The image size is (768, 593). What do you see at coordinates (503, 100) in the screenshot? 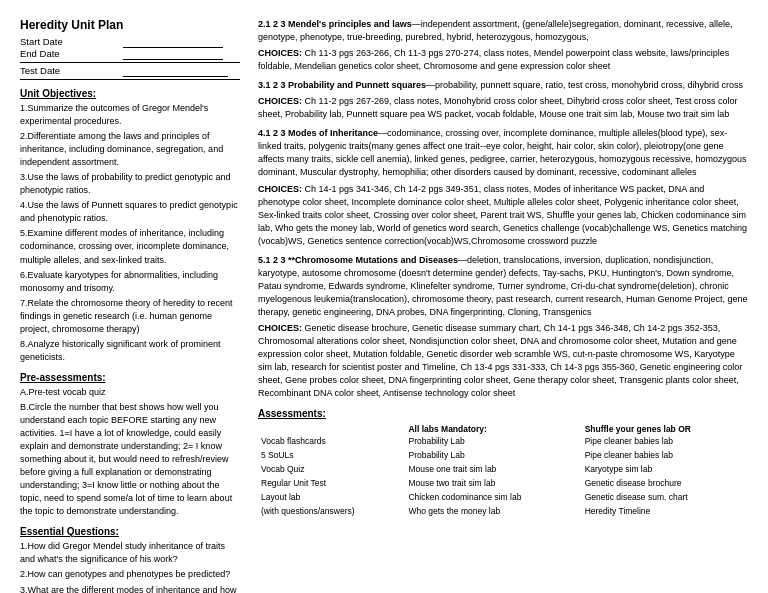
I see `section-3-block: 3.1 2 3 Probability and Punnett squares—…` at bounding box center [503, 100].